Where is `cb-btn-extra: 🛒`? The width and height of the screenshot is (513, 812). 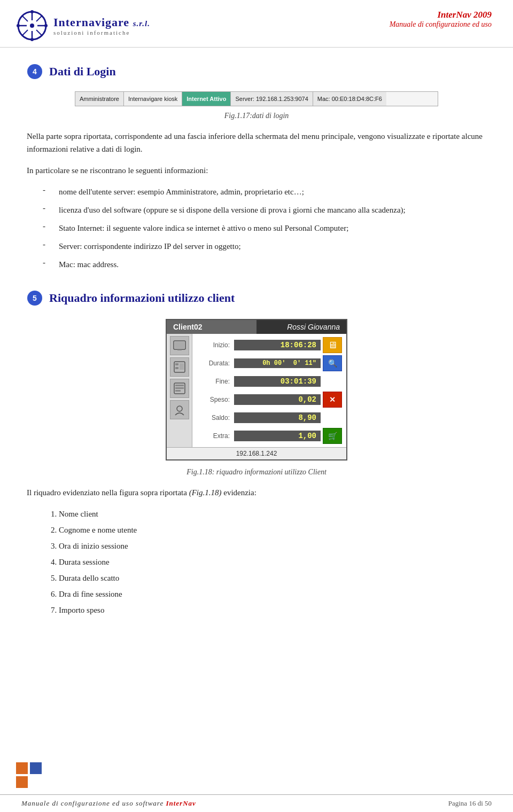
cb-btn-extra: 🛒 is located at coordinates (332, 436).